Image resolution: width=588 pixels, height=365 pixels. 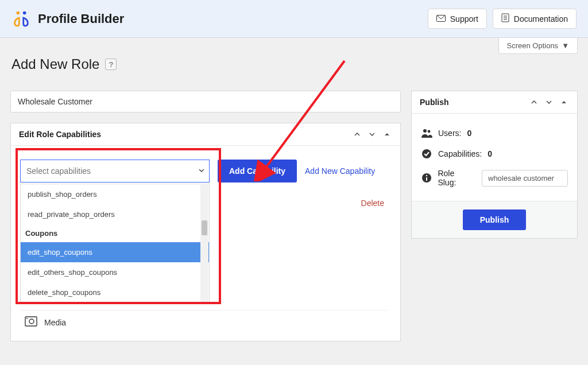 What do you see at coordinates (549, 102) in the screenshot?
I see `publish-box-controls` at bounding box center [549, 102].